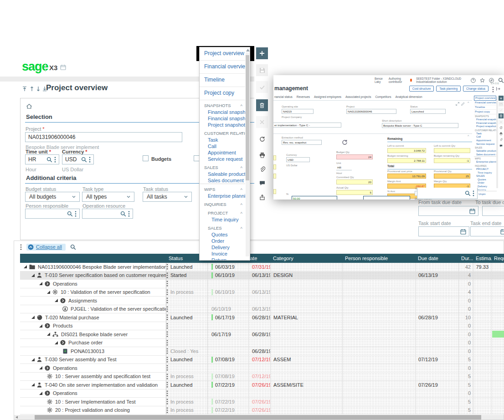 This screenshot has width=504, height=420. I want to click on print-button, so click(262, 155).